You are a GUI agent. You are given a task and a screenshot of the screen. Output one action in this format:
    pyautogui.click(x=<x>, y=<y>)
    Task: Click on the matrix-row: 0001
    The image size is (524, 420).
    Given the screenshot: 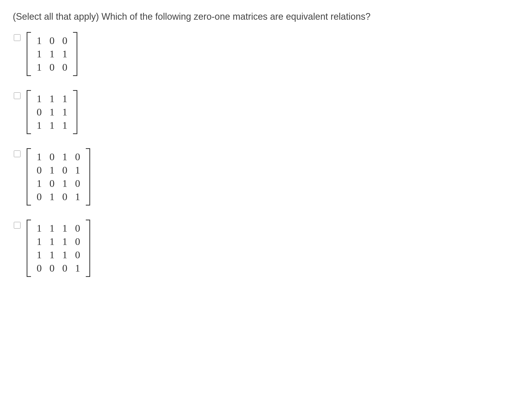 What is the action you would take?
    pyautogui.click(x=58, y=268)
    